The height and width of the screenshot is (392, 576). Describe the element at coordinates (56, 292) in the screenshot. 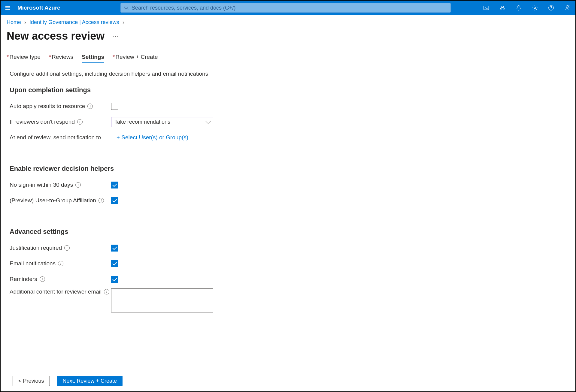

I see `label-additional-content: Additional content for reviewer email` at that location.